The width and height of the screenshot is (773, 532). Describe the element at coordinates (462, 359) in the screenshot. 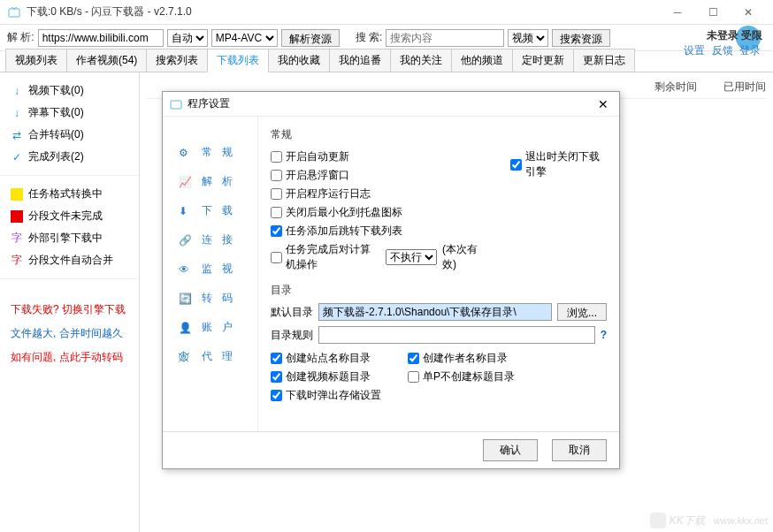

I see `chk-author-dir: 创建作者名称目录` at that location.